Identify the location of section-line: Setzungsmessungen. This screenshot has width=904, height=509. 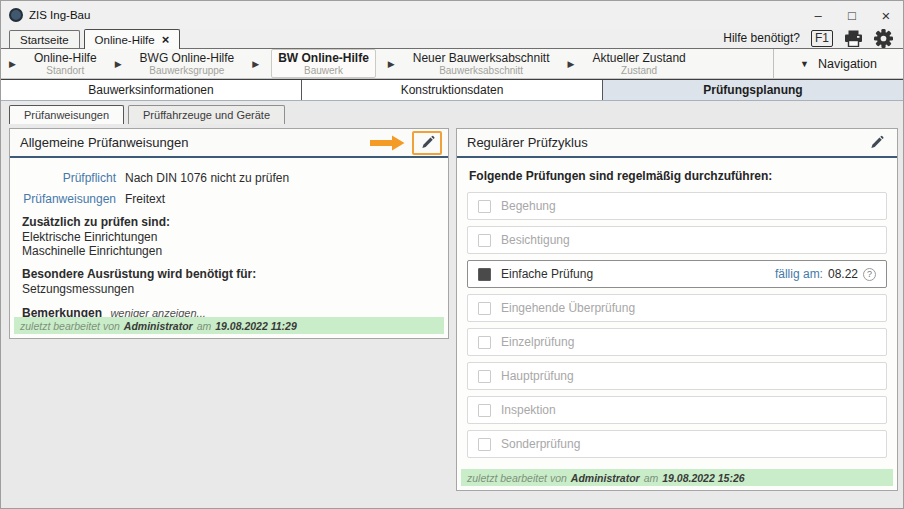
(229, 289).